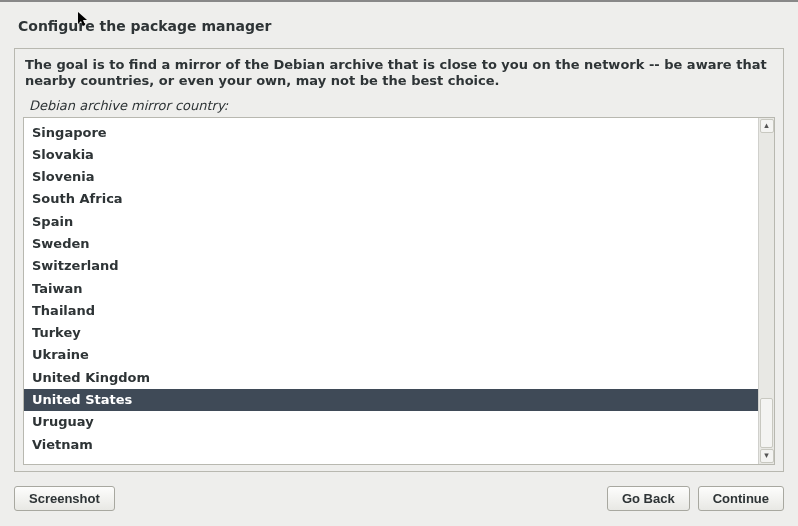  What do you see at coordinates (391, 244) in the screenshot?
I see `country-item: Sweden` at bounding box center [391, 244].